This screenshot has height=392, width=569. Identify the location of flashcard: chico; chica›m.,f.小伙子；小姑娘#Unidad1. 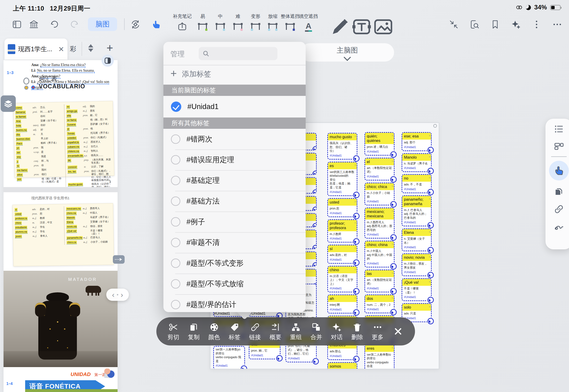
(379, 194).